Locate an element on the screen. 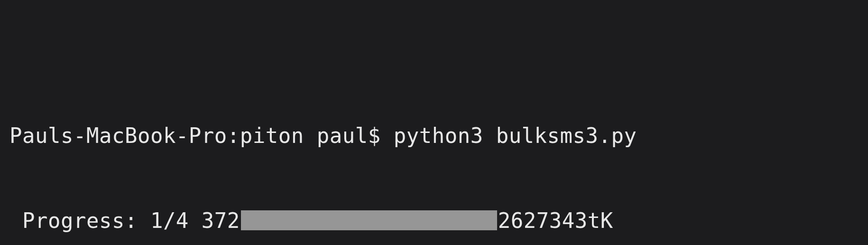 This screenshot has height=245, width=868. progress-line-1: Progress: 1/4 3722627343tK is located at coordinates (436, 220).